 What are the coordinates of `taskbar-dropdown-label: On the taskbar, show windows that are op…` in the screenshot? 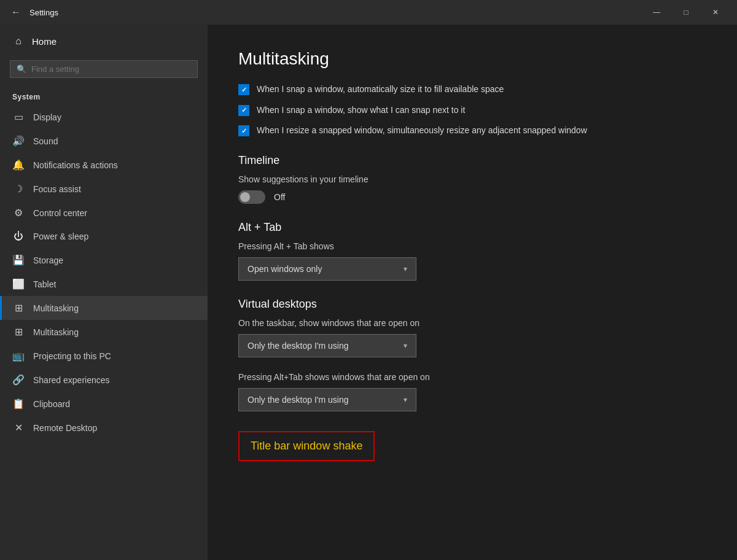 It's located at (472, 323).